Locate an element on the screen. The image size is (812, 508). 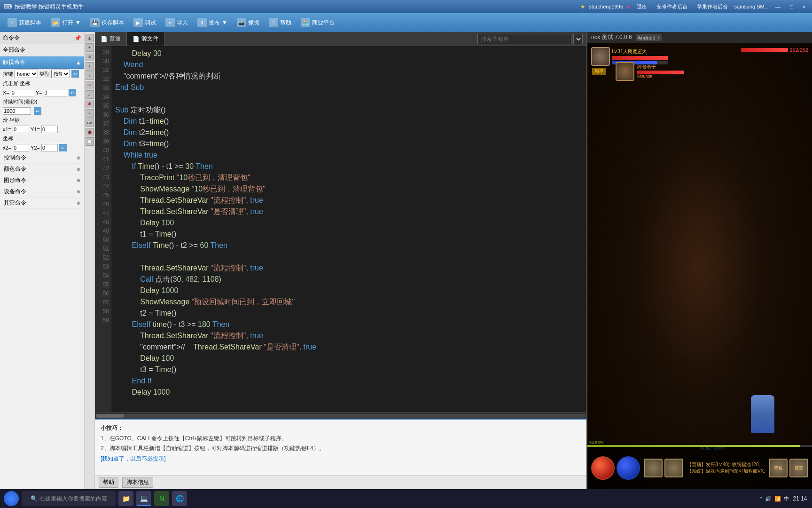
app-icon: ⌨ is located at coordinates (8, 7).